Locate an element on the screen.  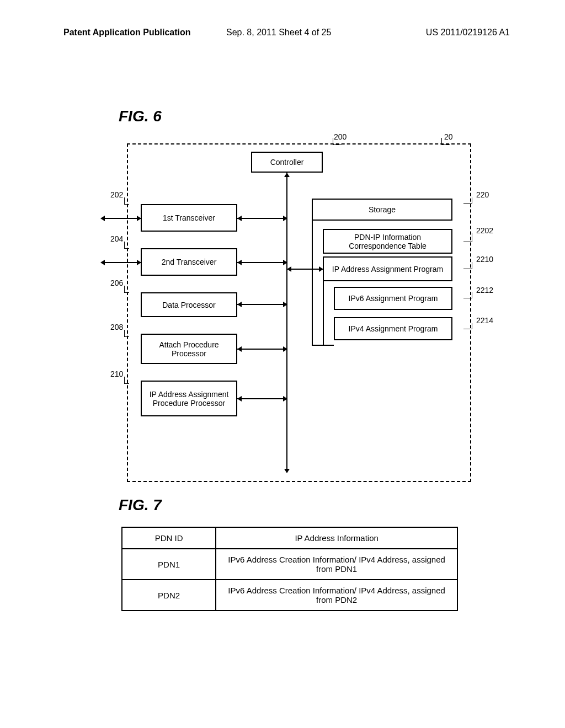
ref-204: 204 is located at coordinates (117, 239).